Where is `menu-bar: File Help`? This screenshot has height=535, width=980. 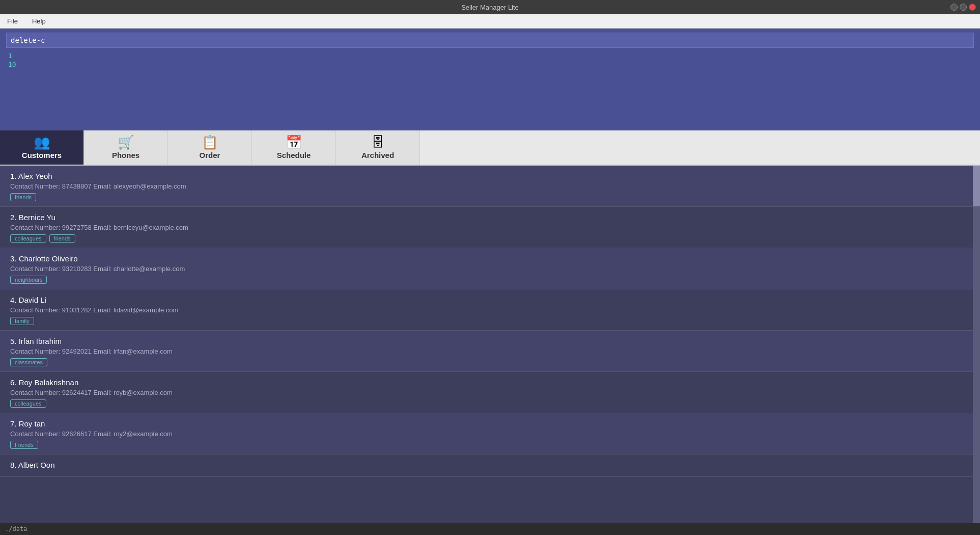
menu-bar: File Help is located at coordinates (490, 21).